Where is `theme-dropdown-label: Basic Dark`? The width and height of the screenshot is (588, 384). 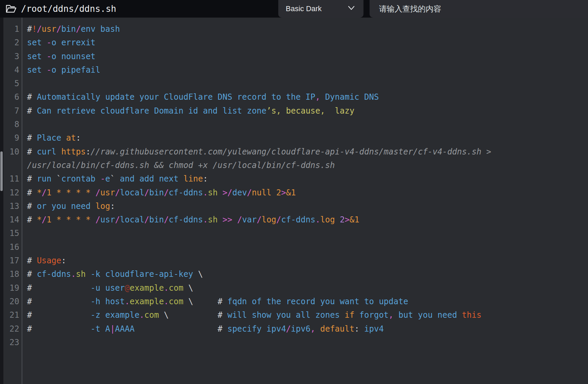 theme-dropdown-label: Basic Dark is located at coordinates (304, 9).